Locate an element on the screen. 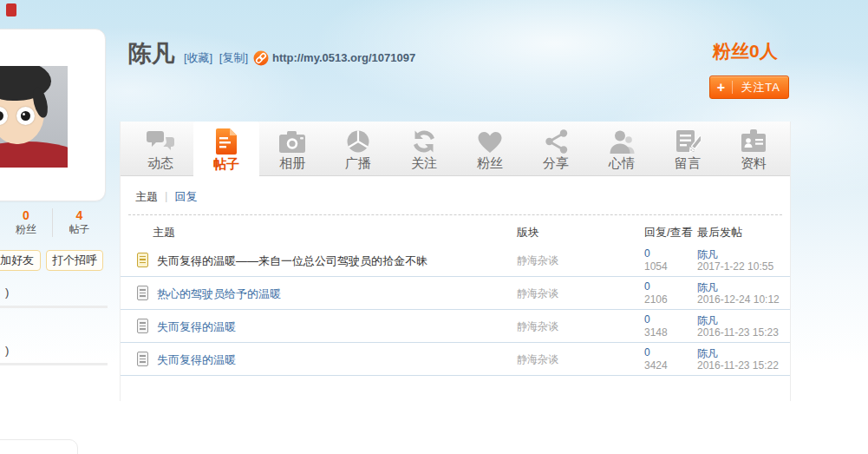 The image size is (868, 454). profile-stats: 0 粉丝 4 帖子 is located at coordinates (53, 222).